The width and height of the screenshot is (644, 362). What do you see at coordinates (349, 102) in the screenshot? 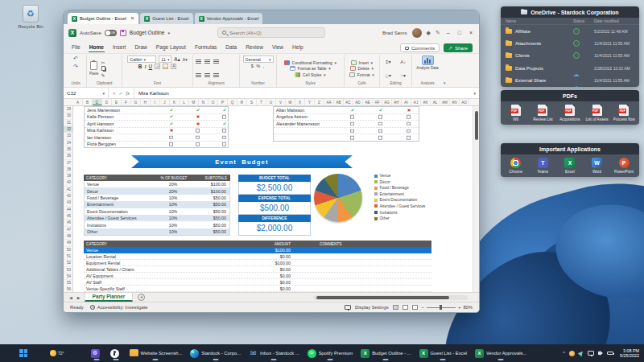
I see `column-header: AC` at bounding box center [349, 102].